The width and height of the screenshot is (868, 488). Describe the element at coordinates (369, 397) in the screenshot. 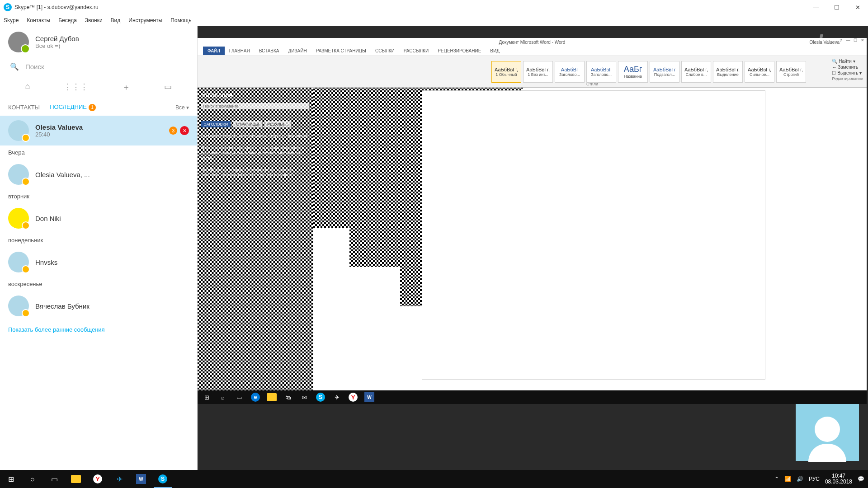

I see `shared-word-icon: W` at that location.